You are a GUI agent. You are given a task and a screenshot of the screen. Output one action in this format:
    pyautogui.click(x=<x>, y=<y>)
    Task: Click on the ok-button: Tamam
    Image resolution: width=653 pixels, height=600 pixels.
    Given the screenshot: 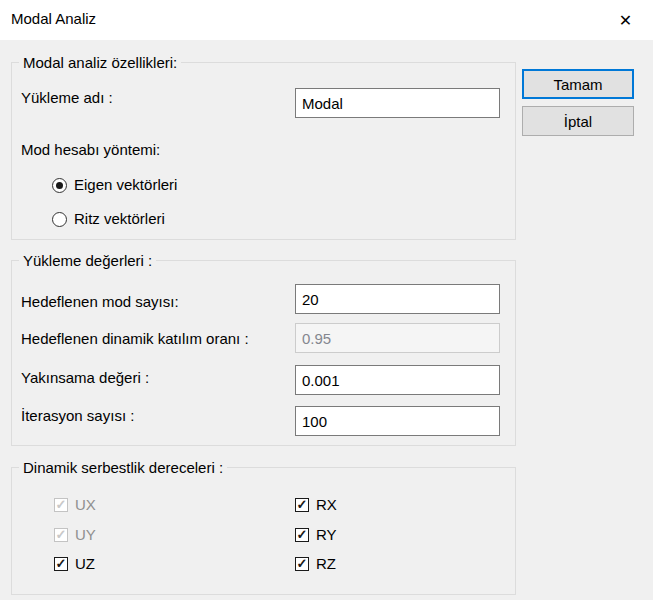 What is the action you would take?
    pyautogui.click(x=578, y=84)
    